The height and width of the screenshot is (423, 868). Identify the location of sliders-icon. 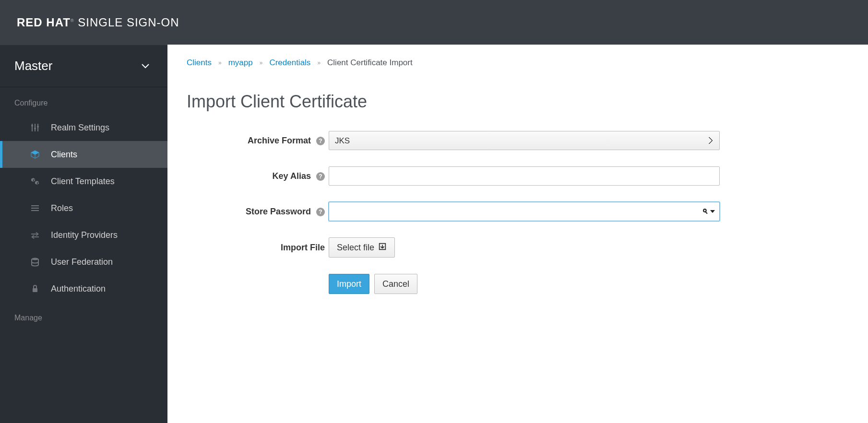
(35, 128).